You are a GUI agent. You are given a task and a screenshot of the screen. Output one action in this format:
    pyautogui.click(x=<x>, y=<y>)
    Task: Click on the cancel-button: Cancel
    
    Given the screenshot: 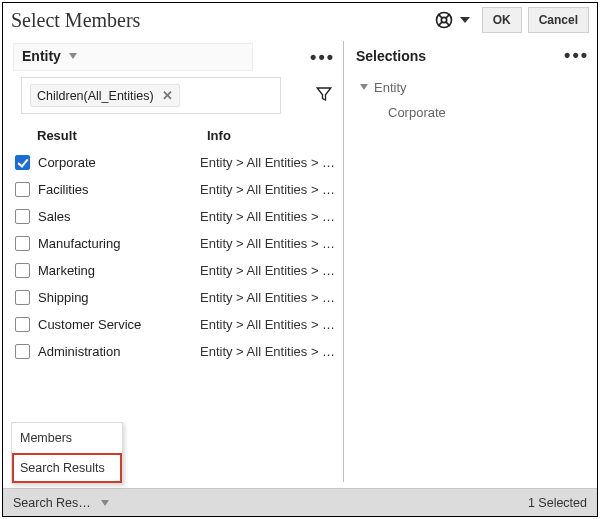 What is the action you would take?
    pyautogui.click(x=558, y=20)
    